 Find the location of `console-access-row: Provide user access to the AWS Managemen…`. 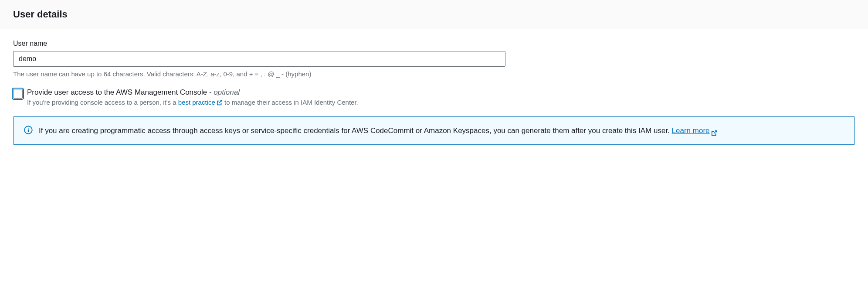

console-access-row: Provide user access to the AWS Managemen… is located at coordinates (434, 97).